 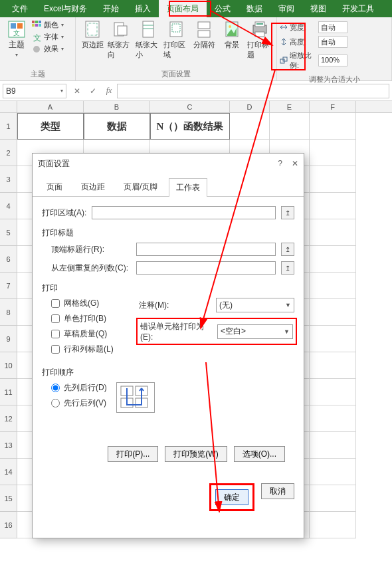 I want to click on overdown-radio, so click(x=56, y=403).